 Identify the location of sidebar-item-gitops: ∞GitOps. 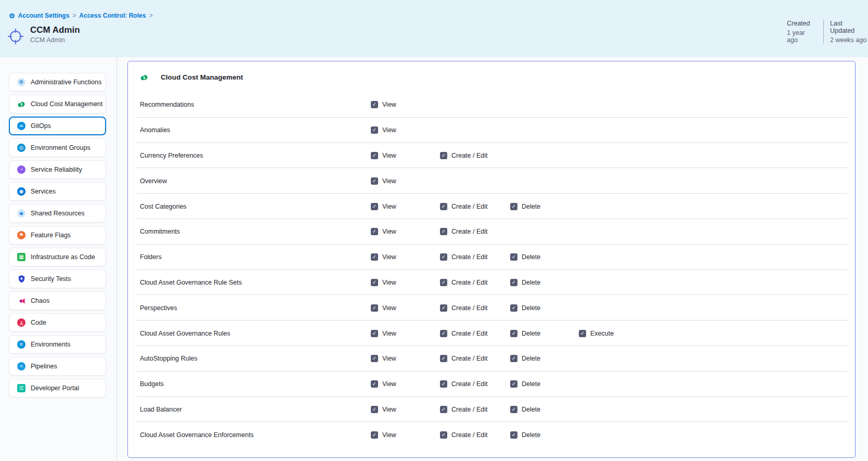
(57, 126).